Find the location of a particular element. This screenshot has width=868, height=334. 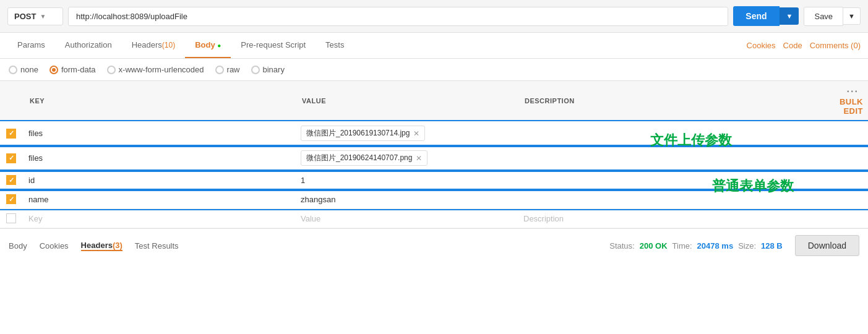

more-options-icon: ··· is located at coordinates (853, 92).